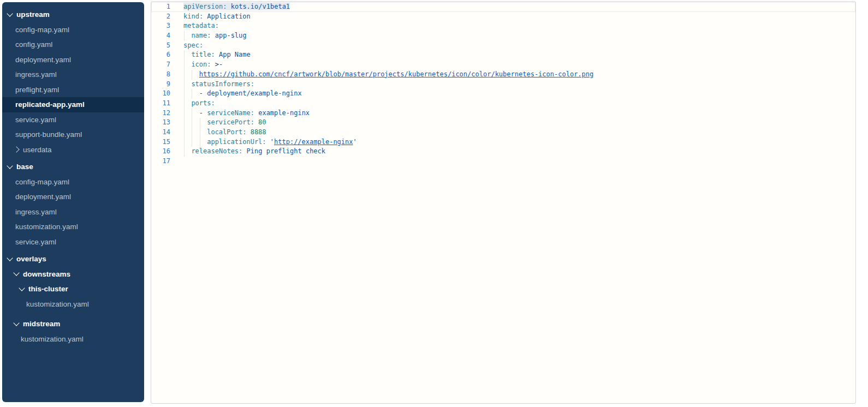 The width and height of the screenshot is (868, 407). Describe the element at coordinates (160, 7) in the screenshot. I see `line-number: 1` at that location.